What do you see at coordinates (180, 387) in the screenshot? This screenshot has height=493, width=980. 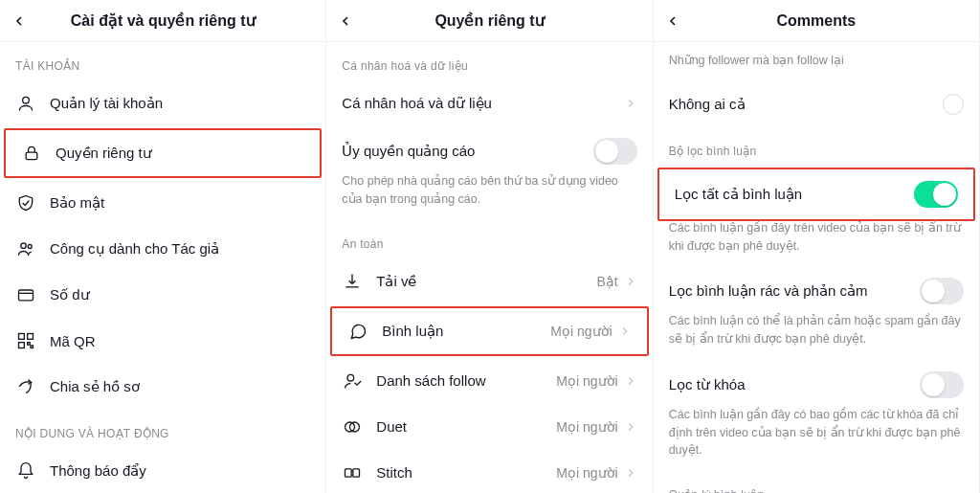 I see `row-label: Chia sẻ hồ sơ` at bounding box center [180, 387].